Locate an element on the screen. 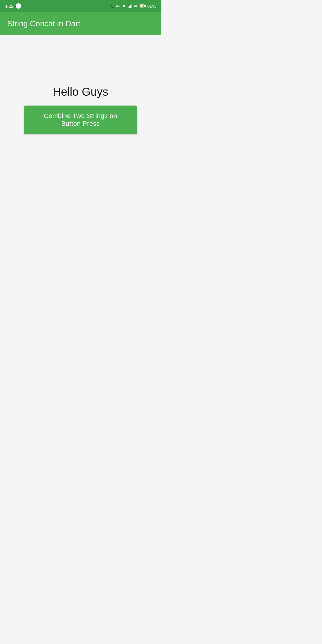  app-bar: String Concat in Dart is located at coordinates (80, 24).